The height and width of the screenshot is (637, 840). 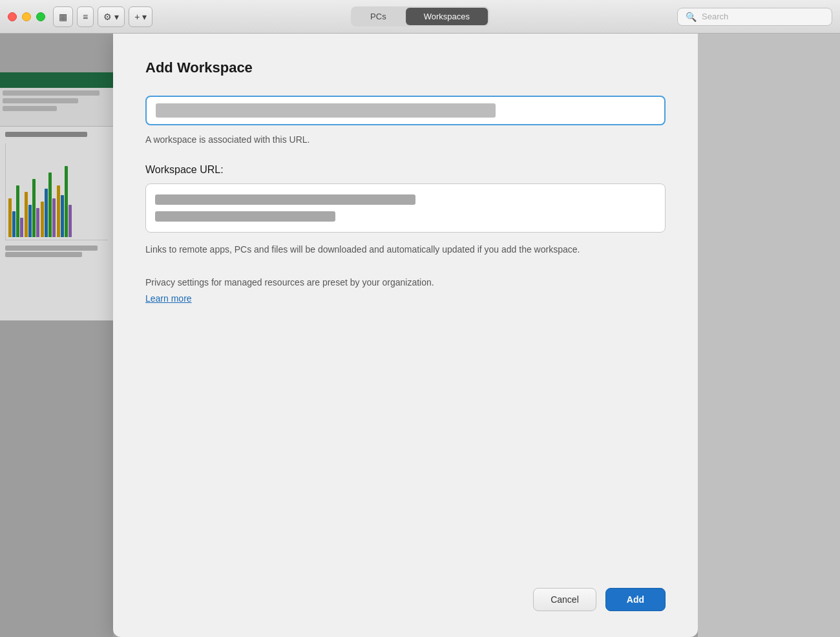 I want to click on settings-button: ⚙ ▾, so click(x=111, y=17).